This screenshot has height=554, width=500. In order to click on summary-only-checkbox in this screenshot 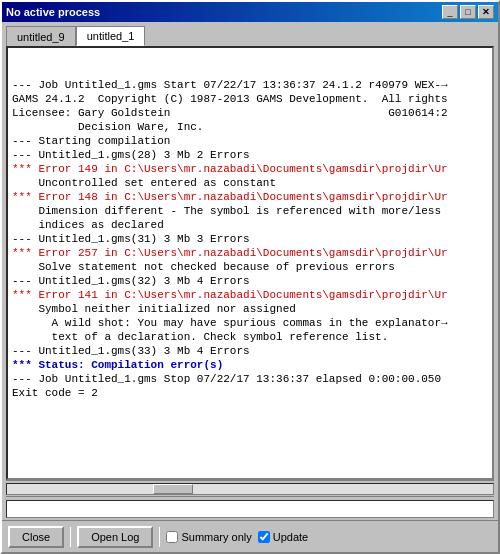, I will do `click(172, 537)`.